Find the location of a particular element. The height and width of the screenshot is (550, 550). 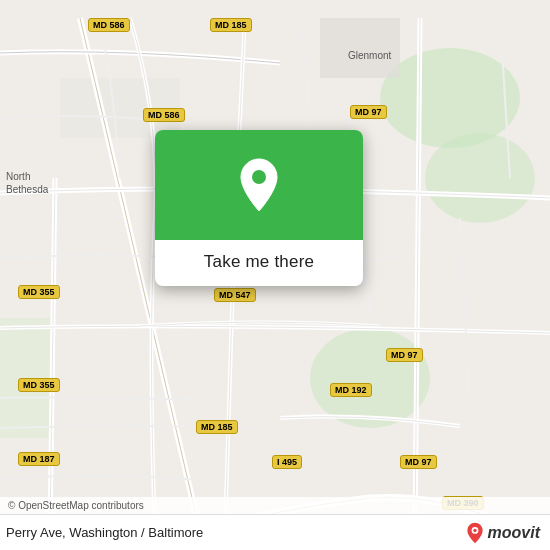

road-badge-md185-top: MD 185 is located at coordinates (231, 25).